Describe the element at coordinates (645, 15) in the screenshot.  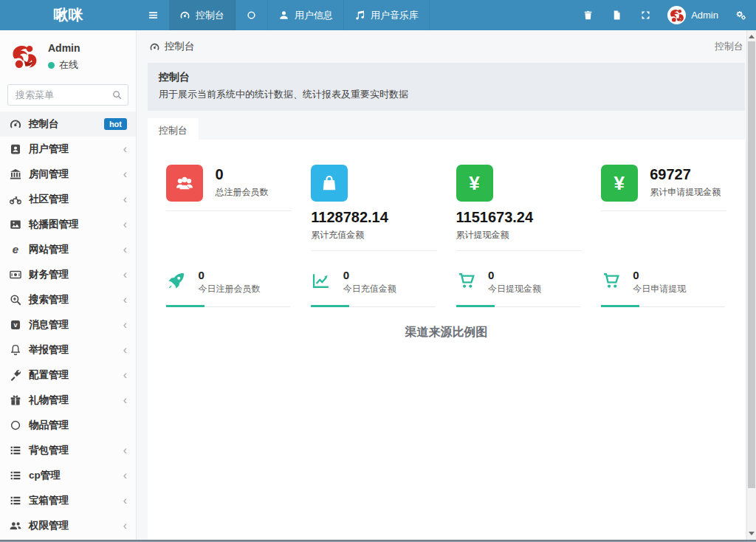
I see `fullscreen-icon` at that location.